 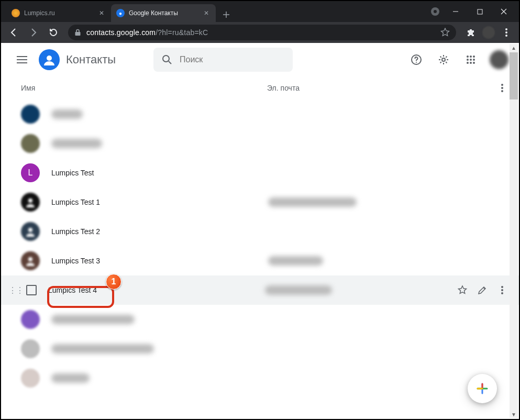 What do you see at coordinates (260, 12) in the screenshot?
I see `browser-titlebar: Lumpics.ru ✕ ● Google Контакты ✕` at bounding box center [260, 12].